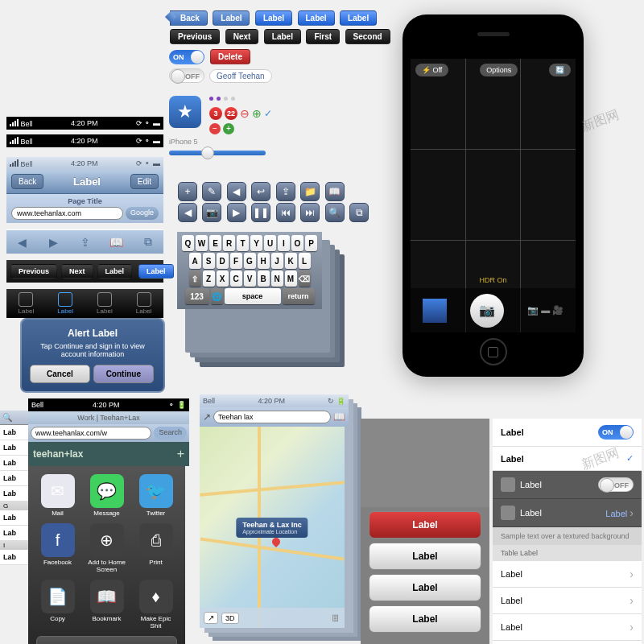  Describe the element at coordinates (124, 374) in the screenshot. I see `continue-button: Continue` at that location.